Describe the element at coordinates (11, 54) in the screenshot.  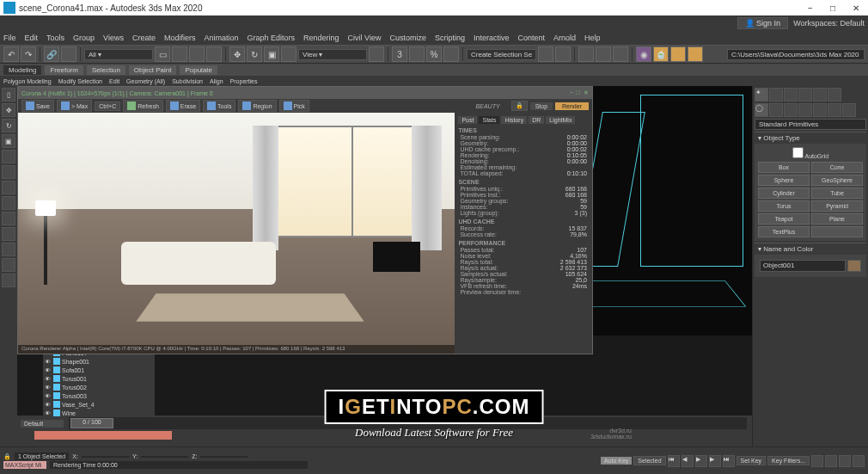
I see `undo-button: ↶` at that location.